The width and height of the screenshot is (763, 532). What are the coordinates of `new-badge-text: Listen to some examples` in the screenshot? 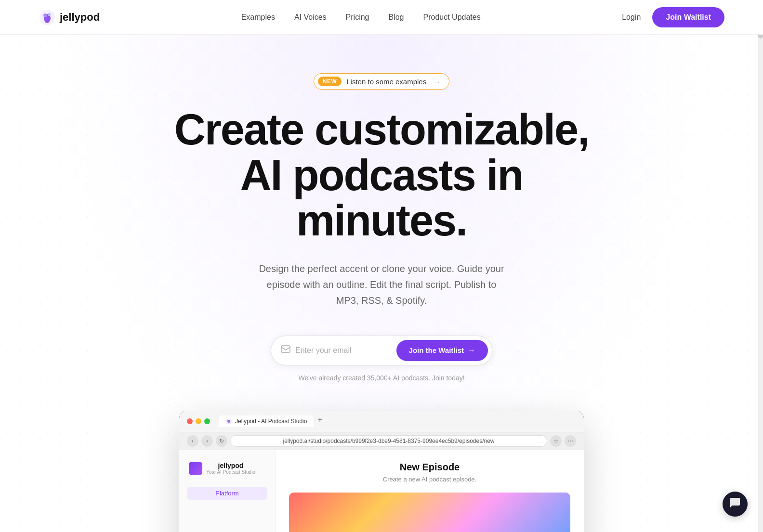 It's located at (386, 82).